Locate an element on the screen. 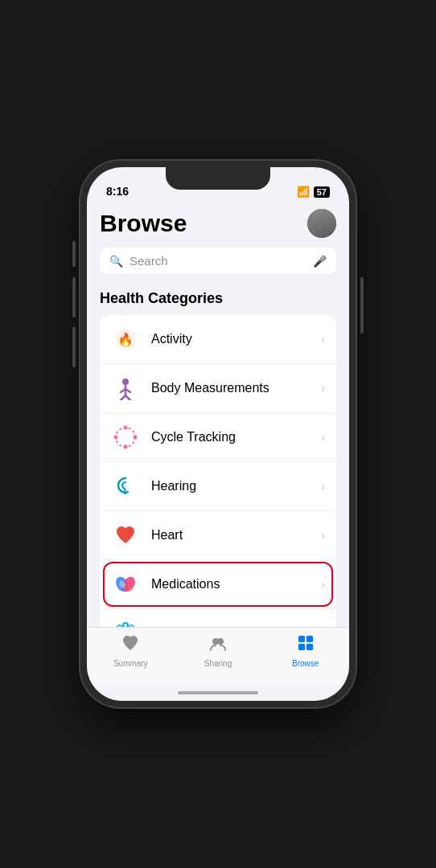  mindfulness-icon is located at coordinates (125, 623).